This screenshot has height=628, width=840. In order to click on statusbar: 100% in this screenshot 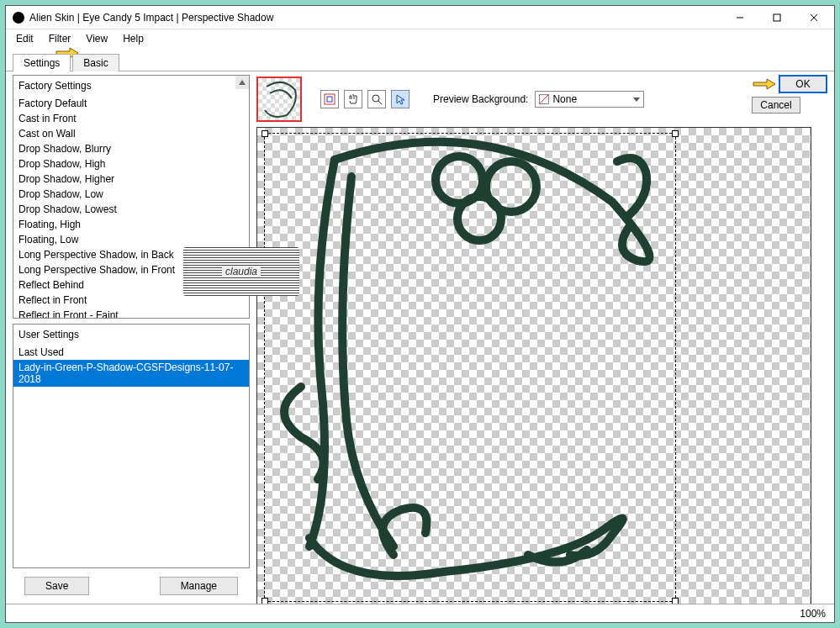, I will do `click(420, 613)`.